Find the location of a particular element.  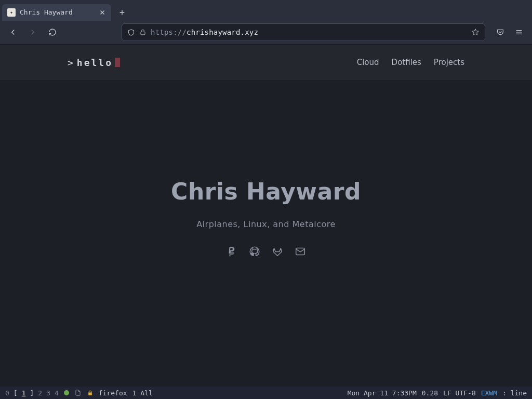

modeline-right: Mon Apr 11 7:33PM 0.28 LF UTF-8 EXWM : l… is located at coordinates (437, 393).